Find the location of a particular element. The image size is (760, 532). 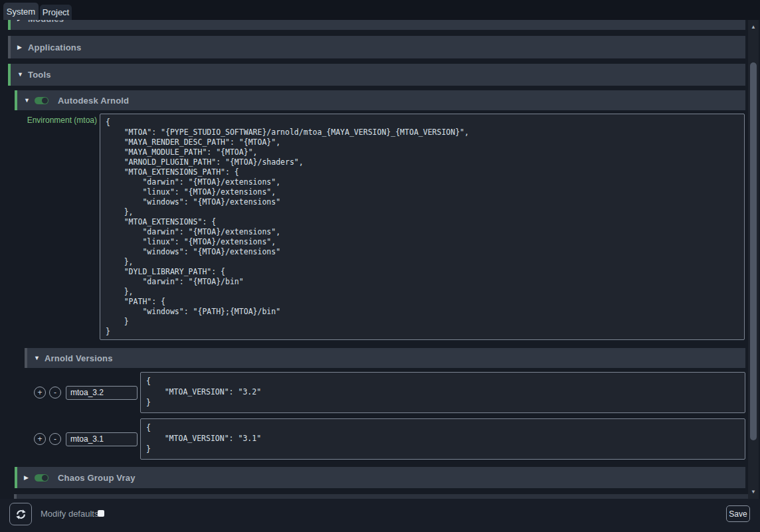

section-title: Autodesk Arnold is located at coordinates (93, 101).